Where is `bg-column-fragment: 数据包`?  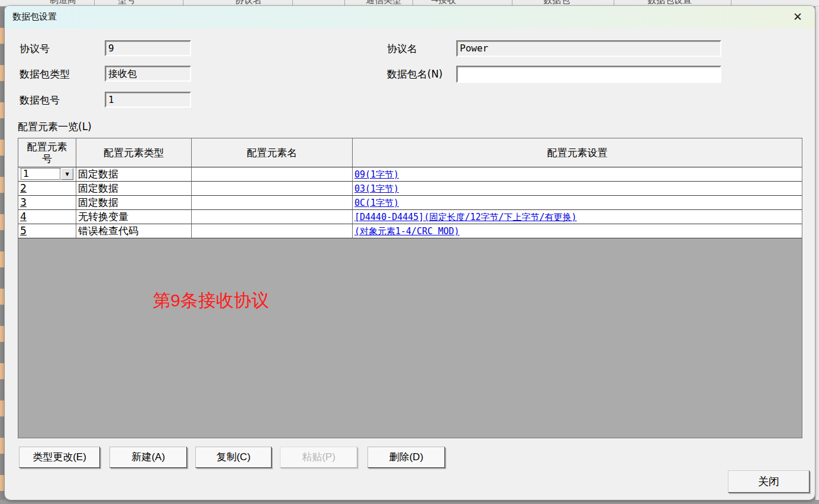
bg-column-fragment: 数据包 is located at coordinates (556, 3).